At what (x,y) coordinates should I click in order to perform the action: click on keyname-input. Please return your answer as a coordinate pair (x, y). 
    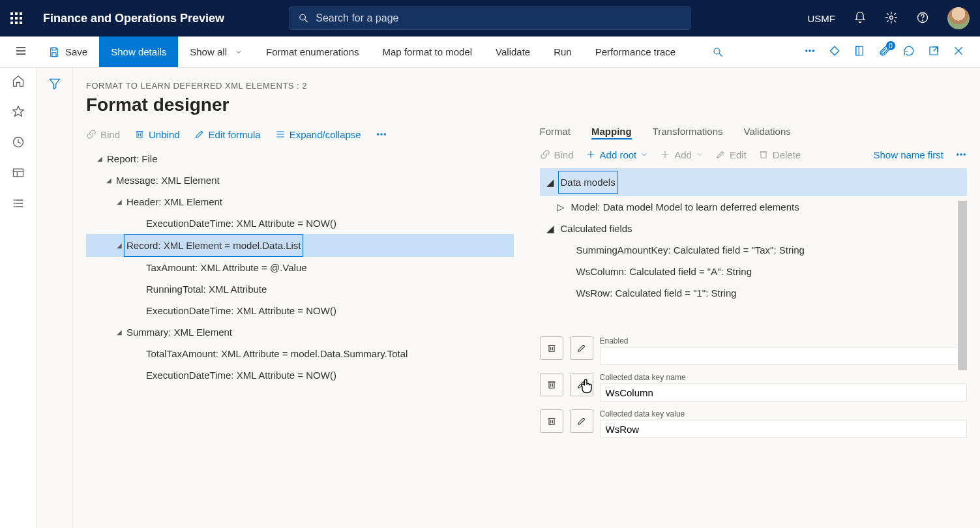
    Looking at the image, I should click on (784, 392).